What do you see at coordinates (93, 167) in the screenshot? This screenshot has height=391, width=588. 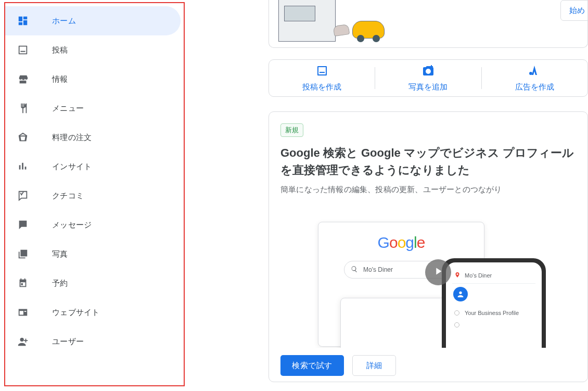 I see `sidebar-item-insights: インサイト` at bounding box center [93, 167].